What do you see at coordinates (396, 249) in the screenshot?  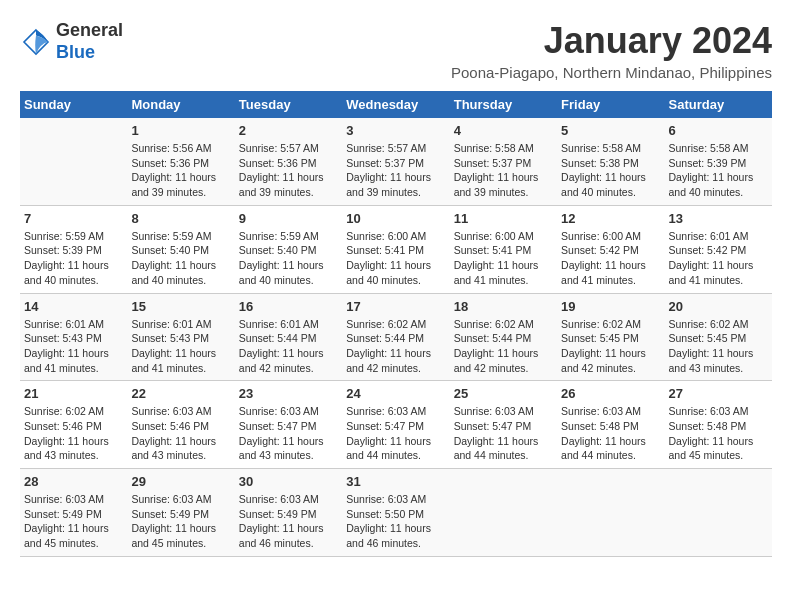 I see `calendar-cell: 10Sunrise: 6:00 AMSunset: 5:41 PMDayligh…` at bounding box center [396, 249].